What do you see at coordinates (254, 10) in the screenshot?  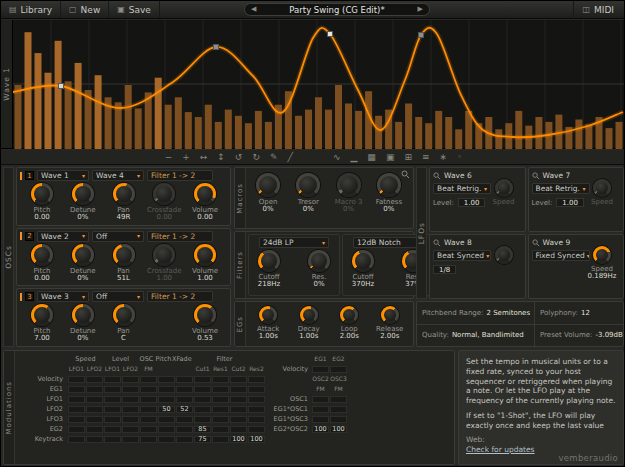 I see `prev-patch-arrow-icon: ◀` at bounding box center [254, 10].